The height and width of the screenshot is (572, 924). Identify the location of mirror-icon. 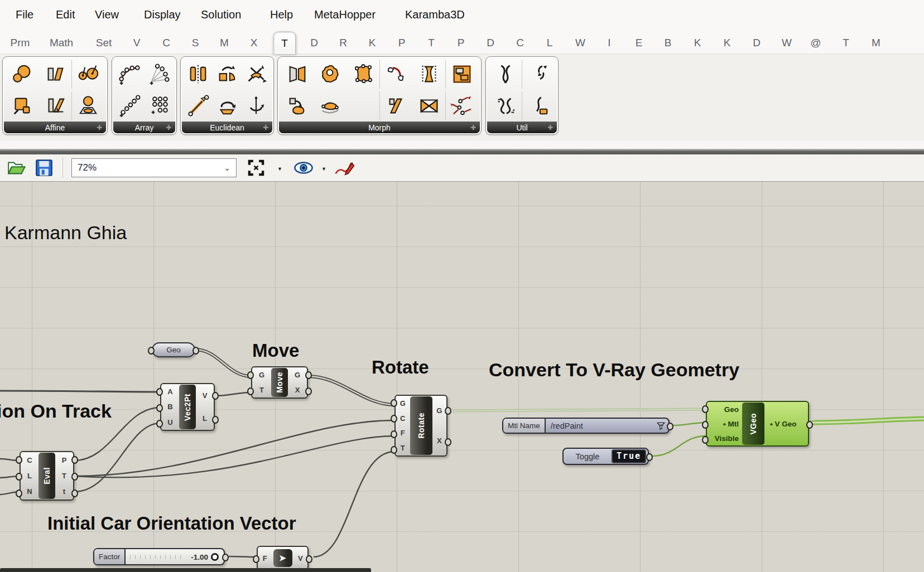
(198, 74).